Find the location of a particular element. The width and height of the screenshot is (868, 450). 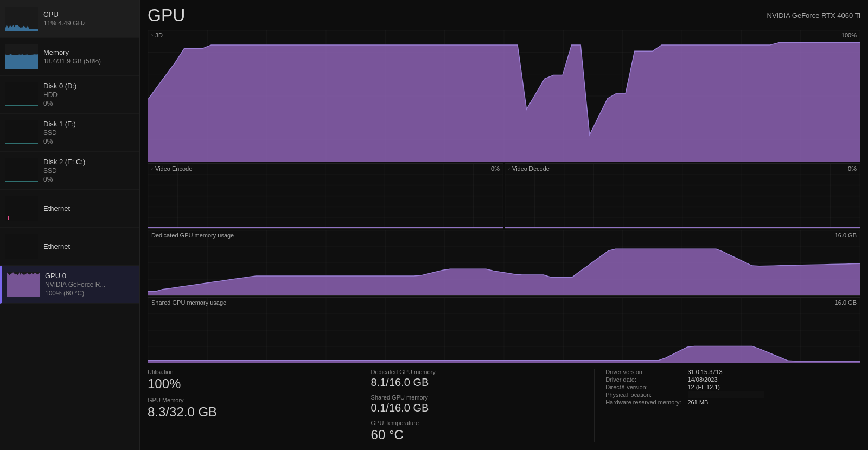

disk1-title: Disk 1 (F:) is located at coordinates (60, 124).